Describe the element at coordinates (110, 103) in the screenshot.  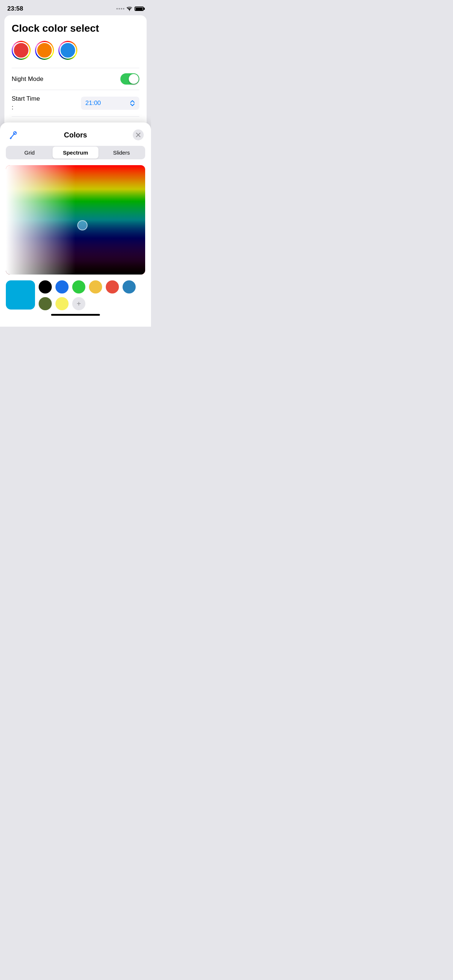
I see `start-time-picker: 21:00` at that location.